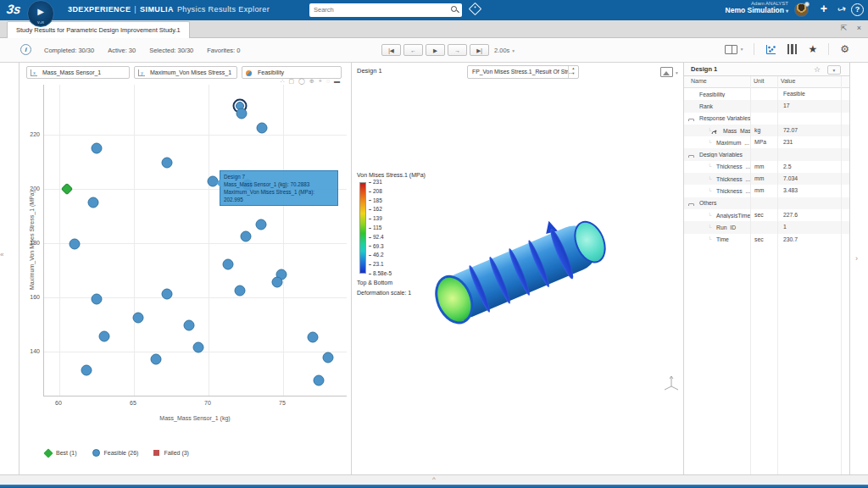 The width and height of the screenshot is (868, 488). I want to click on spinner-up-icon: ▴, so click(573, 68).